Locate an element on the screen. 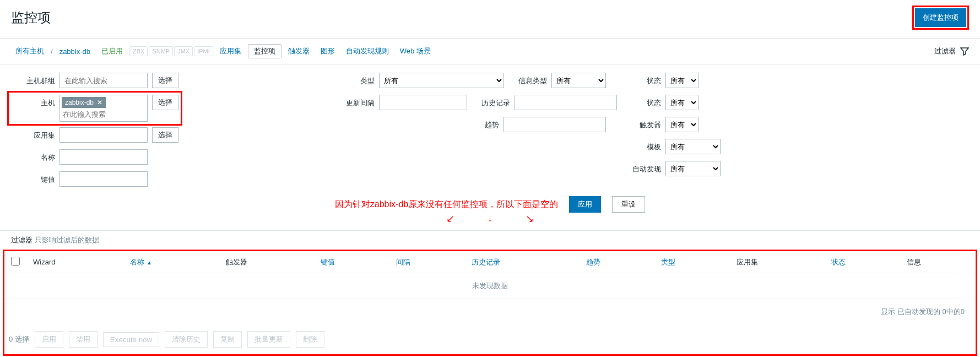  filter-icon is located at coordinates (965, 51).